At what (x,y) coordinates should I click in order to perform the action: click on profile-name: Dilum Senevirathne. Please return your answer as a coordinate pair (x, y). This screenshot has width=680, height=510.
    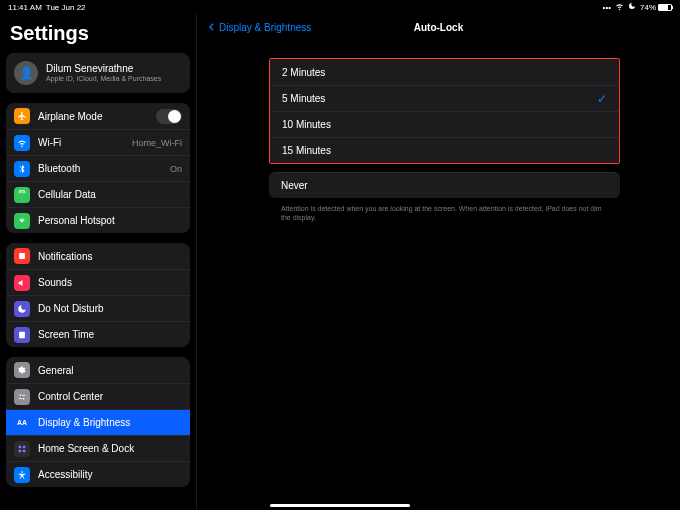
    Looking at the image, I should click on (104, 69).